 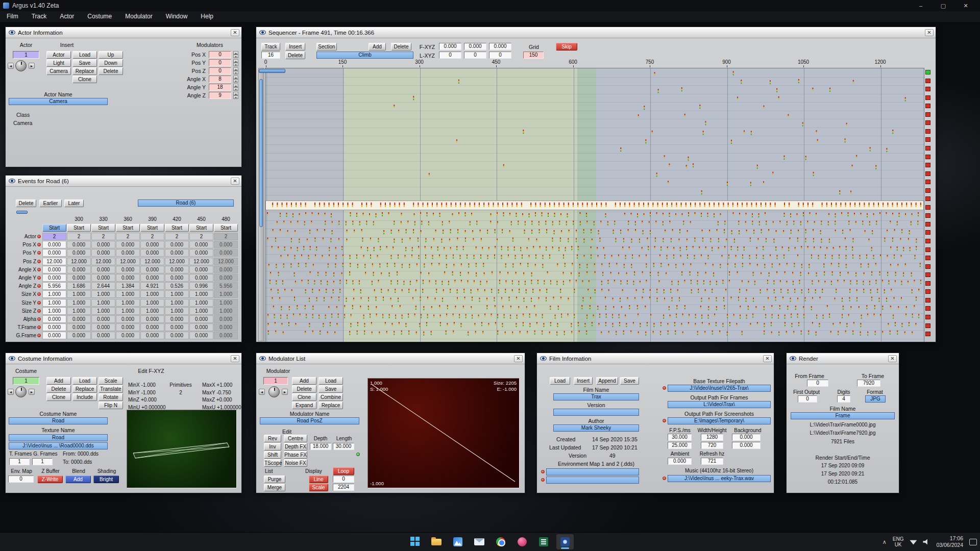 I want to click on noise-fx-button: Noise FX, so click(x=296, y=463).